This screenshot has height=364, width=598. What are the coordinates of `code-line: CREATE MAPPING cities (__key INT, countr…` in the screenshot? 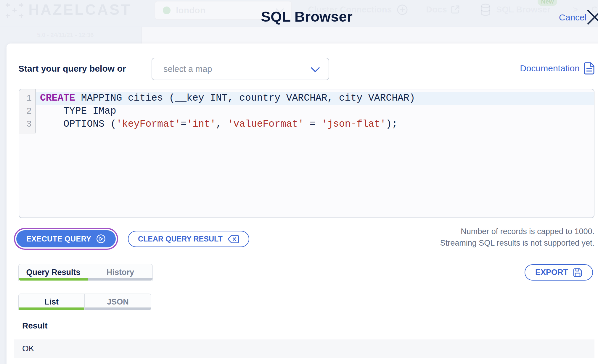 It's located at (315, 98).